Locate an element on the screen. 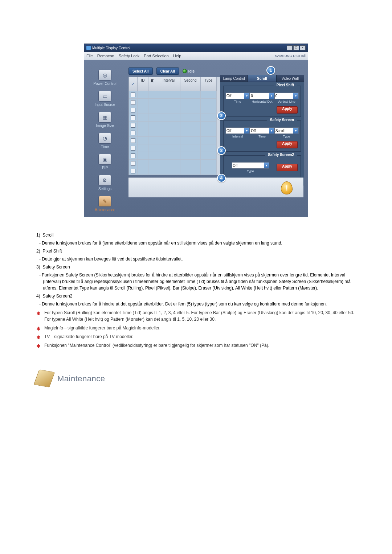 The width and height of the screenshot is (392, 554). idle-label: Idle is located at coordinates (192, 71).